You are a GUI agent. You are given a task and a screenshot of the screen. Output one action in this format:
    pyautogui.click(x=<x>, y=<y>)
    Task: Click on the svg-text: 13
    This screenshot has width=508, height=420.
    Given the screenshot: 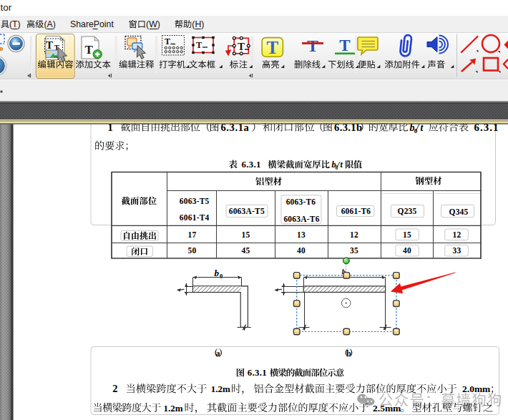 What is the action you would take?
    pyautogui.click(x=301, y=235)
    